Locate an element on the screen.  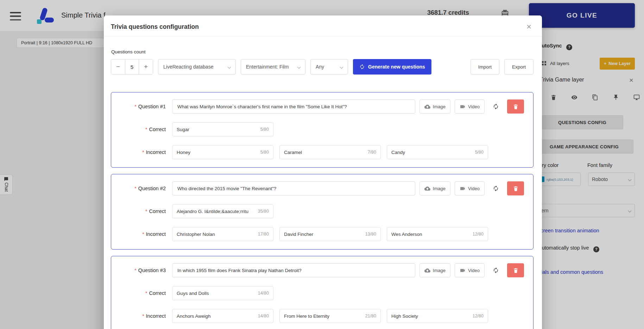
question-text-input: Who directed the 2015 movie "The Revenan… is located at coordinates (293, 188).